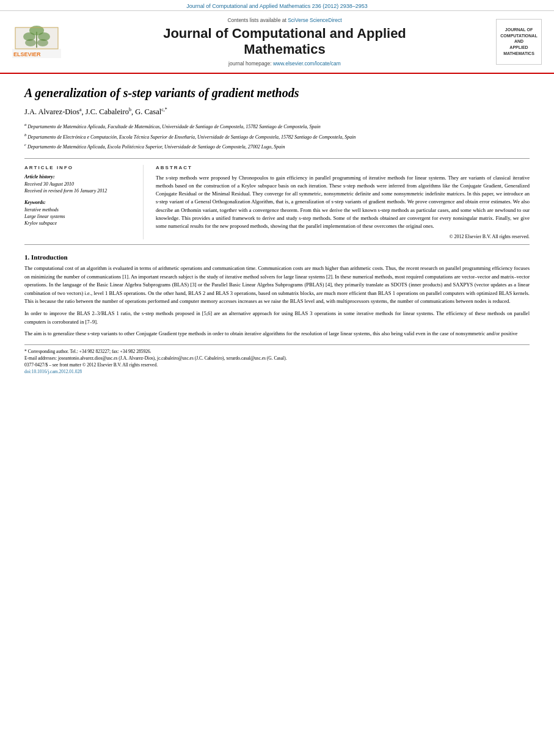 This screenshot has width=554, height=756. Describe the element at coordinates (343, 202) in the screenshot. I see `abstract-paragraph: The s-step methods were proposed by Chro…` at that location.